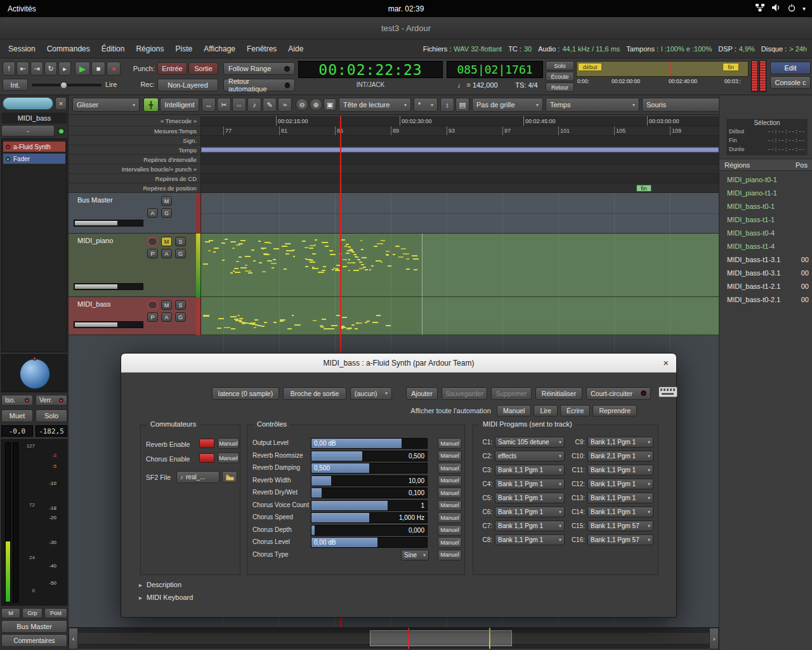 This screenshot has height=650, width=812. Describe the element at coordinates (570, 316) in the screenshot. I see `midi-region-tail` at that location.